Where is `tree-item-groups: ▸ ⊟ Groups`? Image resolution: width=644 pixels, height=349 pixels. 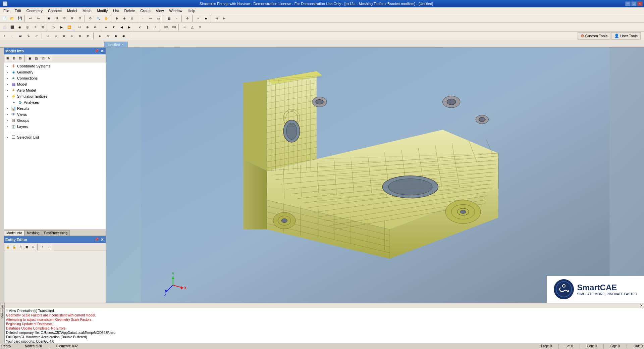 tree-item-groups: ▸ ⊟ Groups is located at coordinates (55, 120).